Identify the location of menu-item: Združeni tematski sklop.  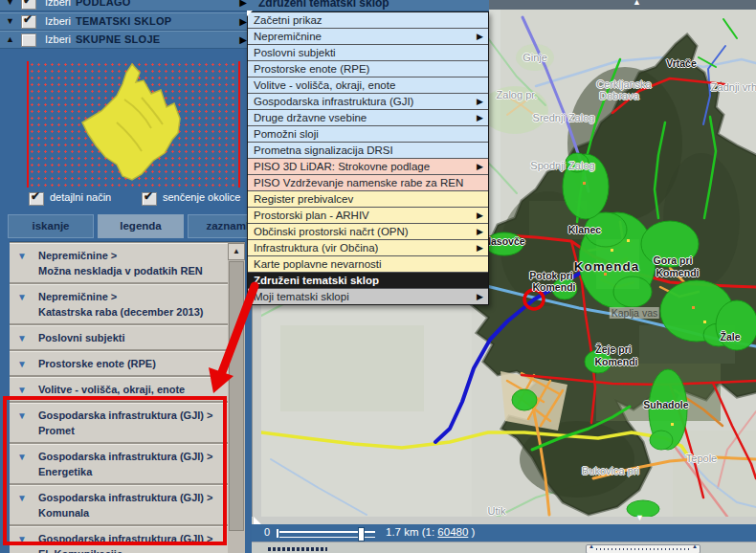
(367, 281).